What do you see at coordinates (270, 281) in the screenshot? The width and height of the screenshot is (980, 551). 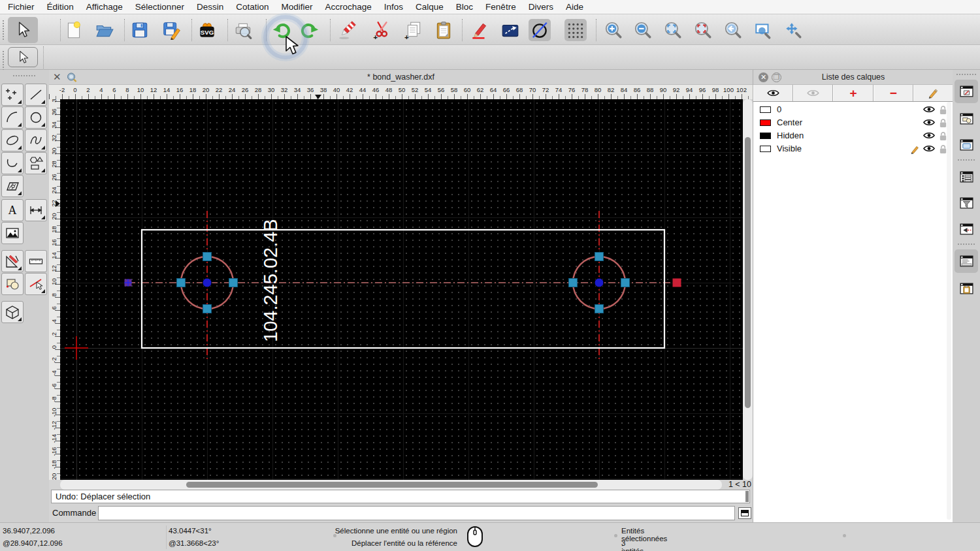 I see `part-number-label: 104.245.02.4B` at bounding box center [270, 281].